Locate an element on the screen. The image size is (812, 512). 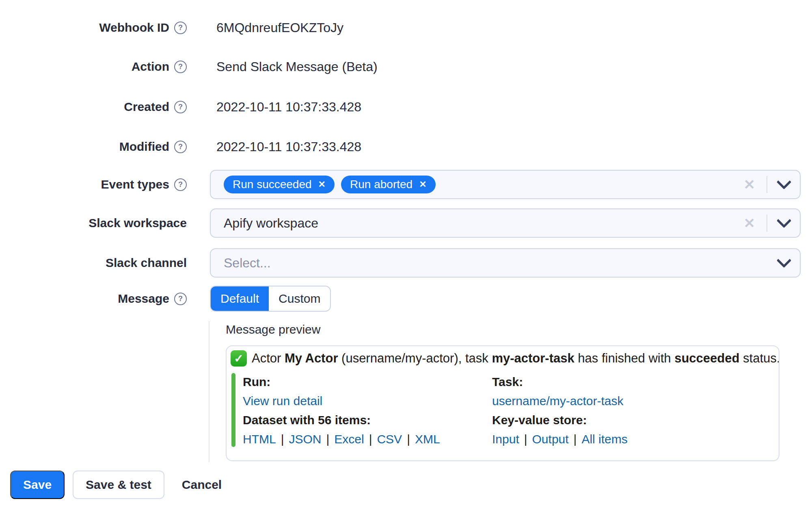
slack-channel-select: Select... is located at coordinates (505, 263).